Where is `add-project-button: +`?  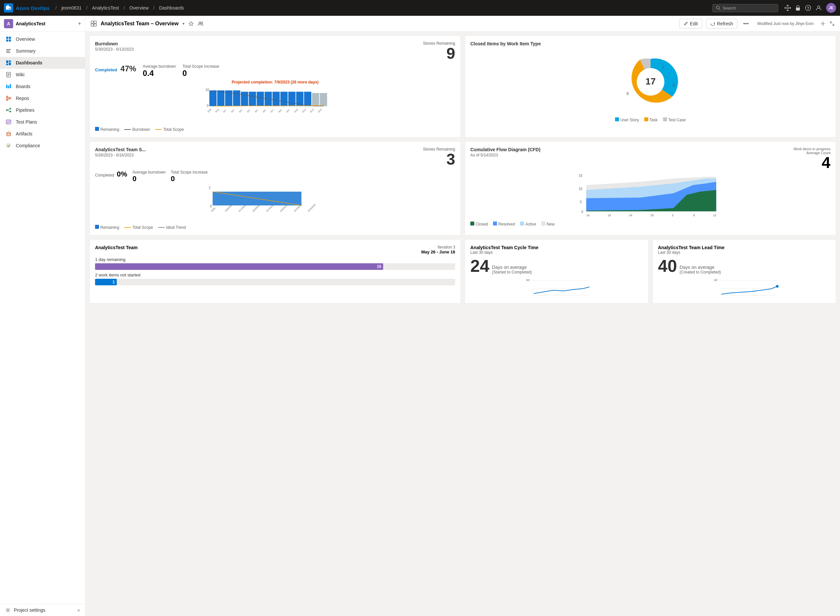 add-project-button: + is located at coordinates (79, 24).